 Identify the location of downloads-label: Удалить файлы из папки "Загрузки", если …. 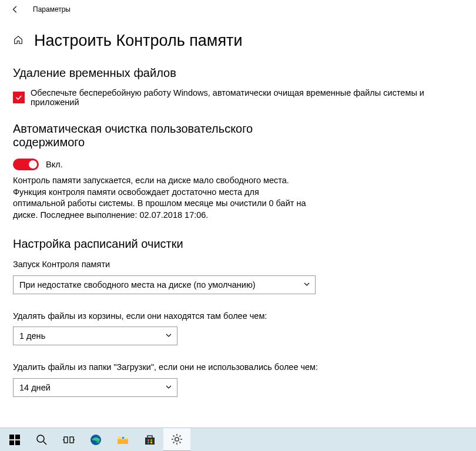
(172, 368).